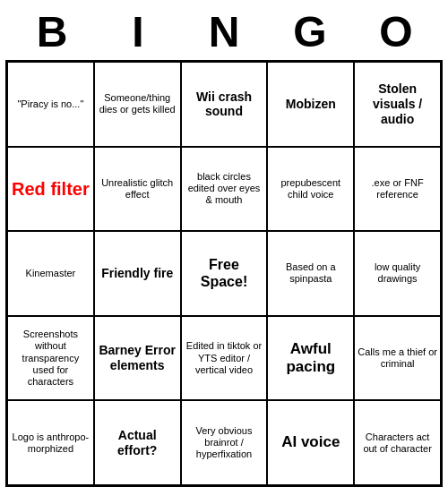  What do you see at coordinates (224, 274) in the screenshot?
I see `bingo-cell-12: Free Space!` at bounding box center [224, 274].